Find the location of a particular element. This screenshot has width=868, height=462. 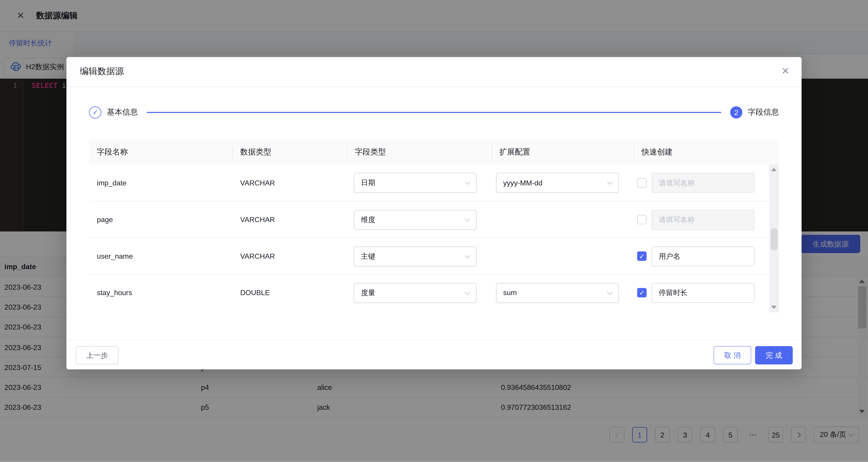

confirm-button: 完 成 is located at coordinates (774, 355).